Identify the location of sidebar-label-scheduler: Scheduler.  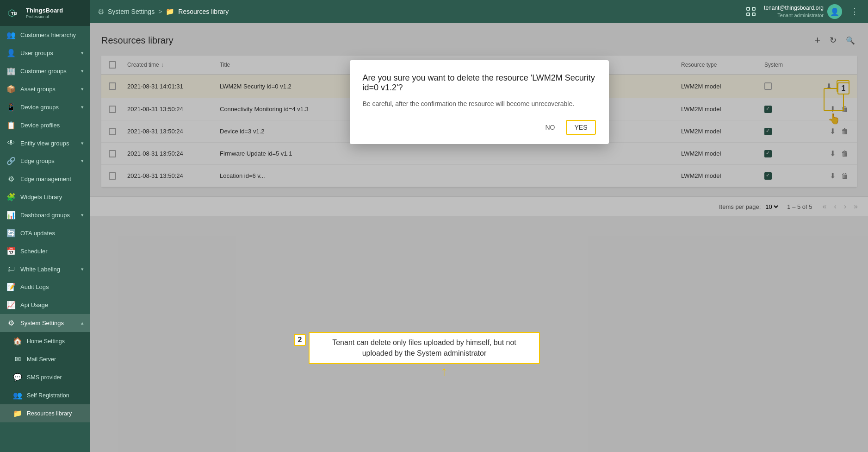
(52, 251).